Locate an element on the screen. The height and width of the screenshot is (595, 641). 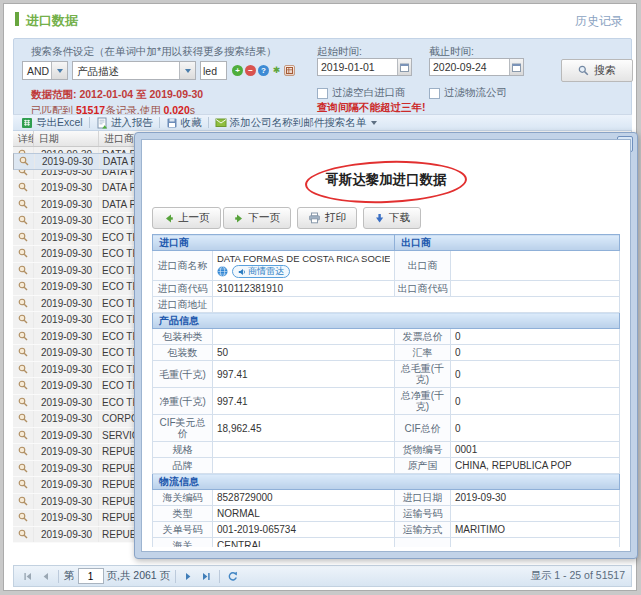
field-value: 001-2019-065734 is located at coordinates (304, 530).